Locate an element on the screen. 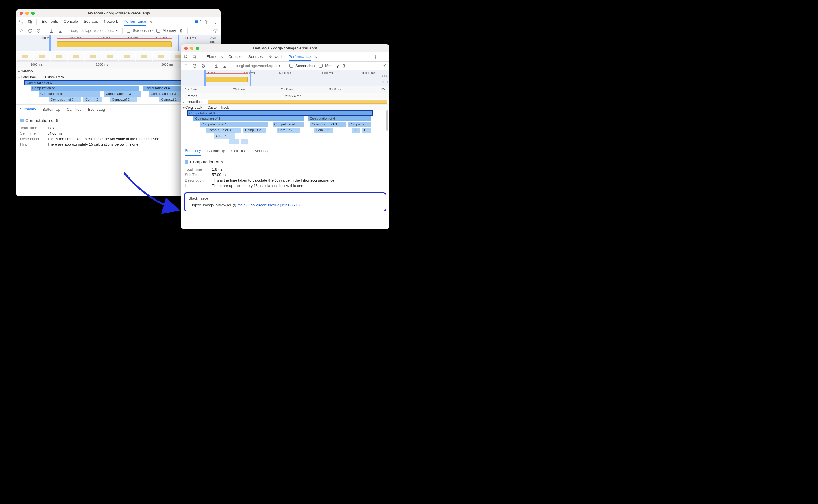  timeline-overview: 000 ms 000 ms 6000 ms 8000 ms 10000 ms C… is located at coordinates (285, 78).